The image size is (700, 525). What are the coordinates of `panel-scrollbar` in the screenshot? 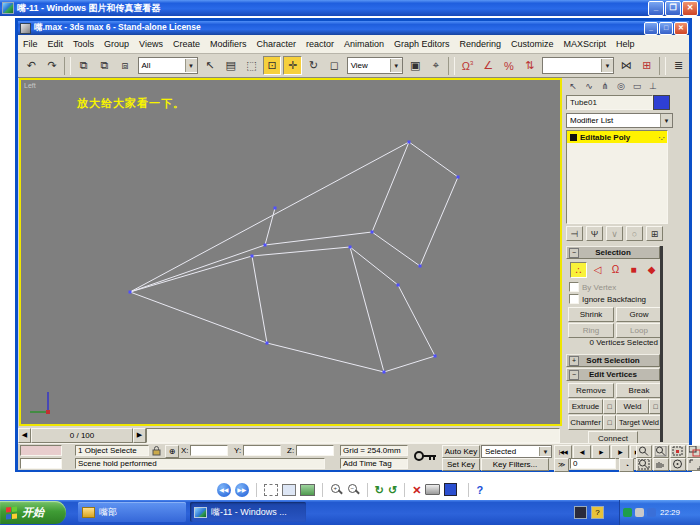 It's located at (662, 344).